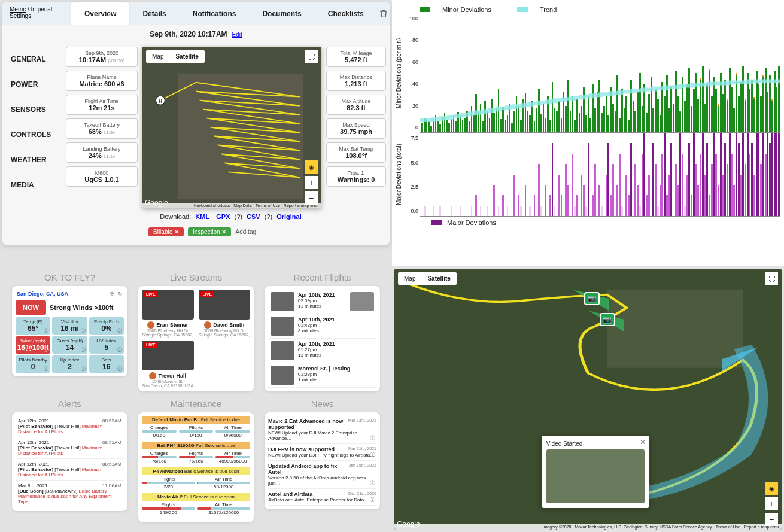 The height and width of the screenshot is (532, 784). Describe the element at coordinates (237, 35) in the screenshot. I see `edit-link: Edit` at that location.